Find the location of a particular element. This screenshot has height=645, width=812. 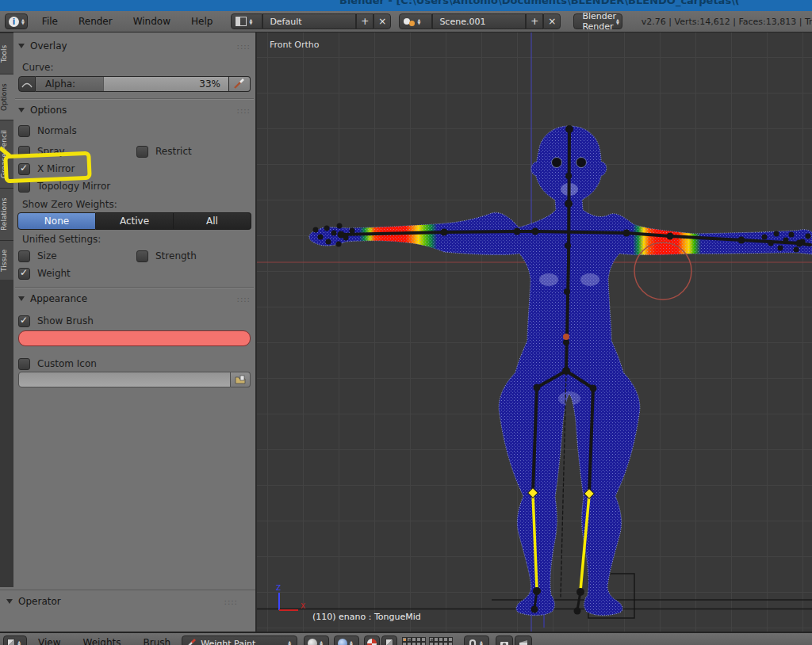

segment-all: All is located at coordinates (213, 221).